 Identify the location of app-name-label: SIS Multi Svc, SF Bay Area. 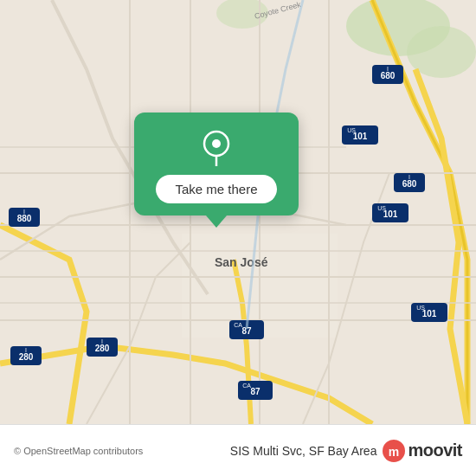
(304, 451).